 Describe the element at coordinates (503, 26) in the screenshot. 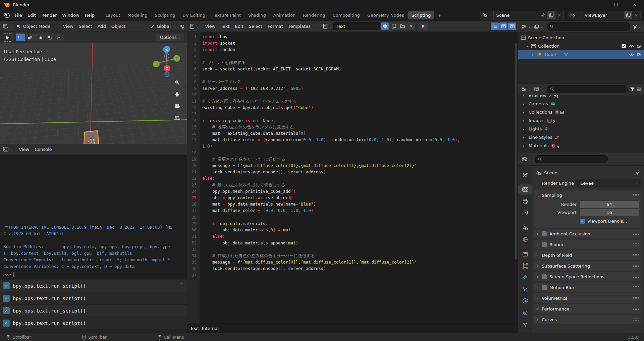

I see `word-wrap-toggle-button` at that location.